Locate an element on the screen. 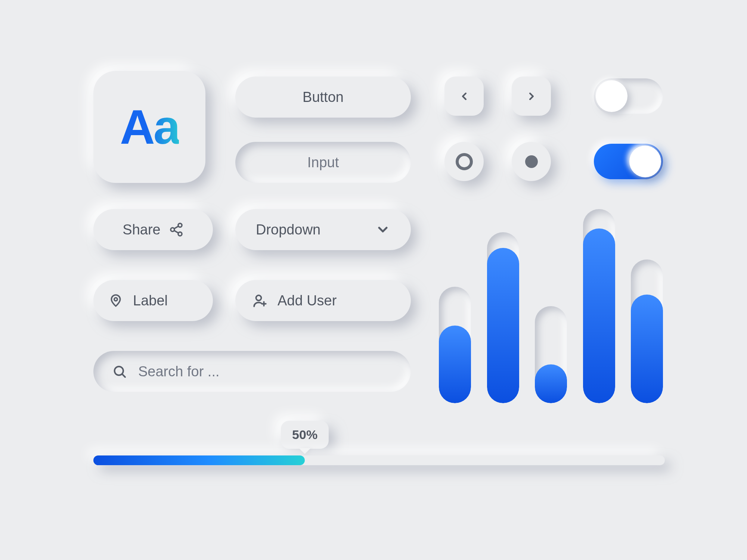 The image size is (747, 560). search-input: Search for ... is located at coordinates (252, 371).